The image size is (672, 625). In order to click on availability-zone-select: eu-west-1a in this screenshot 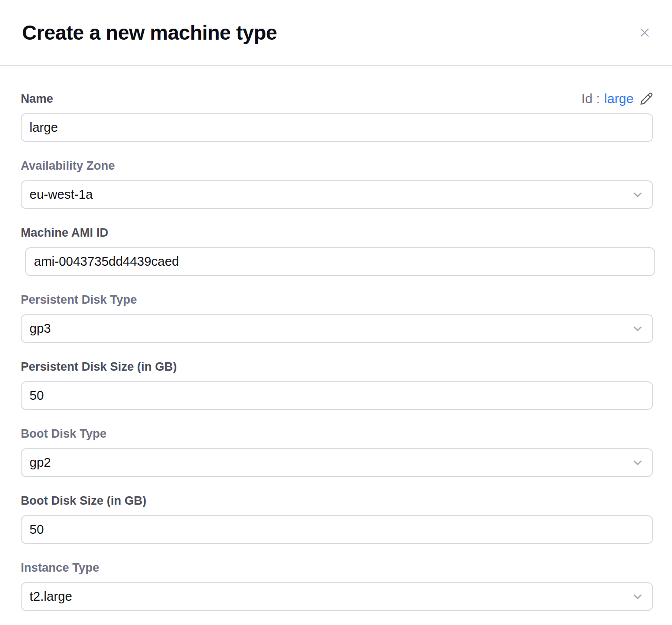, I will do `click(337, 195)`.